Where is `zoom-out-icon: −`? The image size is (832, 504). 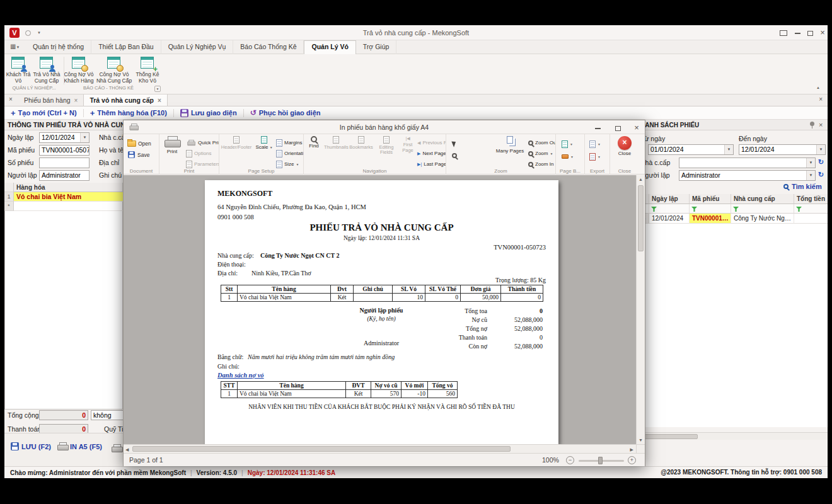
zoom-out-icon: − is located at coordinates (570, 460).